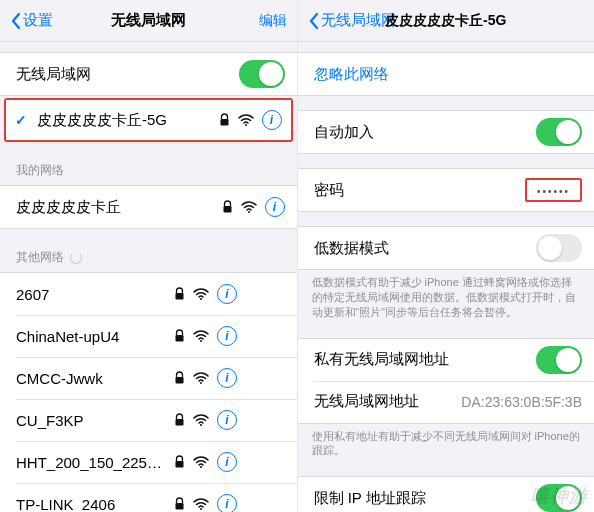 The width and height of the screenshot is (594, 512). What do you see at coordinates (124, 120) in the screenshot?
I see `connected-network-name: 皮皮皮皮皮卡丘-5G` at bounding box center [124, 120].